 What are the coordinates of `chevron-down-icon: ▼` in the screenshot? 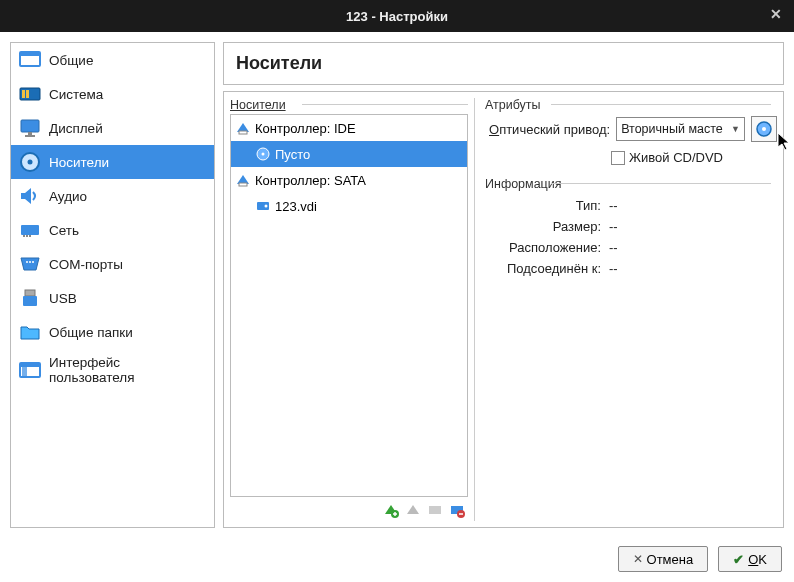 It's located at (736, 129).